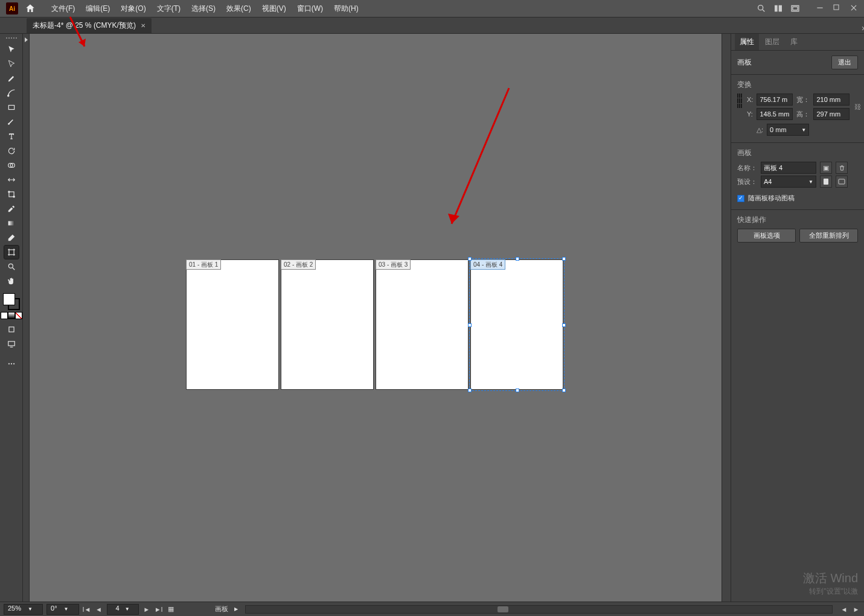 The image size is (864, 616). What do you see at coordinates (775, 100) in the screenshot?
I see `x-input` at bounding box center [775, 100].